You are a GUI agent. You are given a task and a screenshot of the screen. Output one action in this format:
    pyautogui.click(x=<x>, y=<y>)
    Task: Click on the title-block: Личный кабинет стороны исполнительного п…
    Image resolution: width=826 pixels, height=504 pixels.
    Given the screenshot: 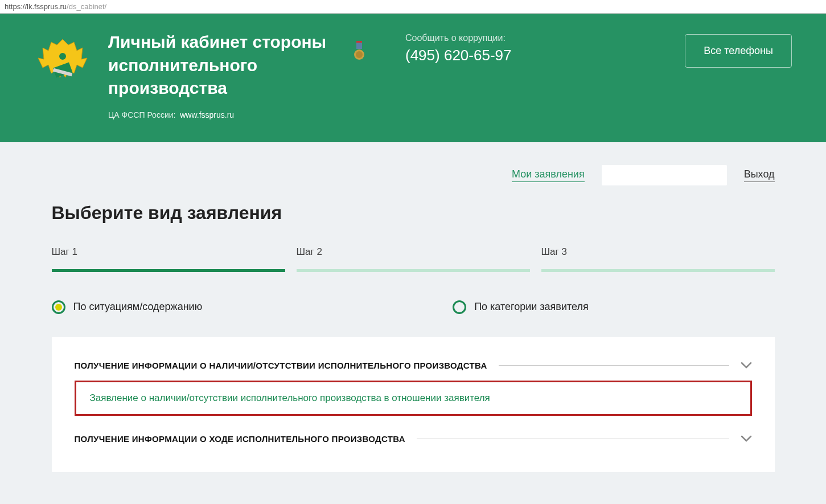 What is the action you would take?
    pyautogui.click(x=222, y=75)
    